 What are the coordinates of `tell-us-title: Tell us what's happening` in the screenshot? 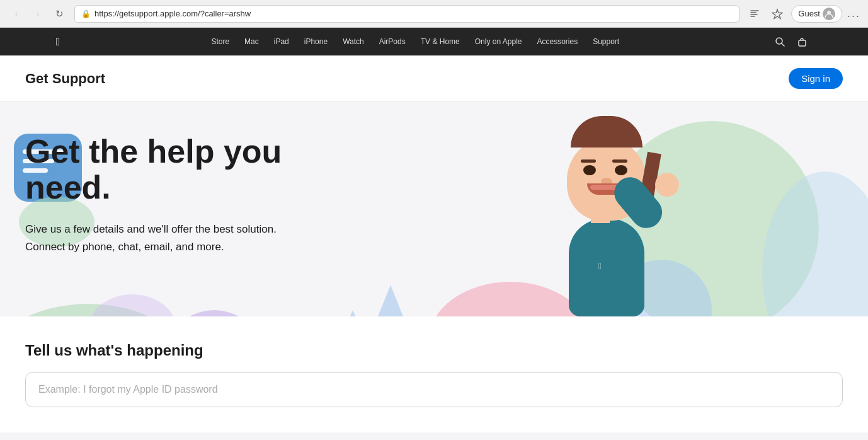 It's located at (434, 350).